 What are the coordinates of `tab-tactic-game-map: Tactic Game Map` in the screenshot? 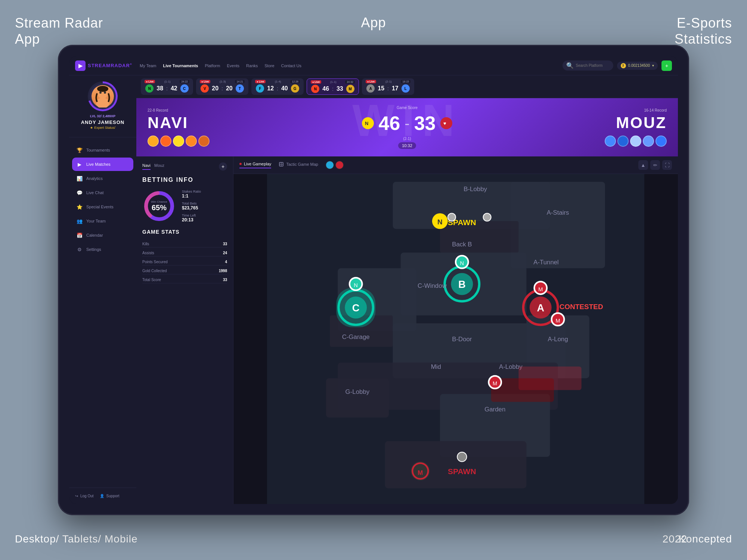 It's located at (298, 165).